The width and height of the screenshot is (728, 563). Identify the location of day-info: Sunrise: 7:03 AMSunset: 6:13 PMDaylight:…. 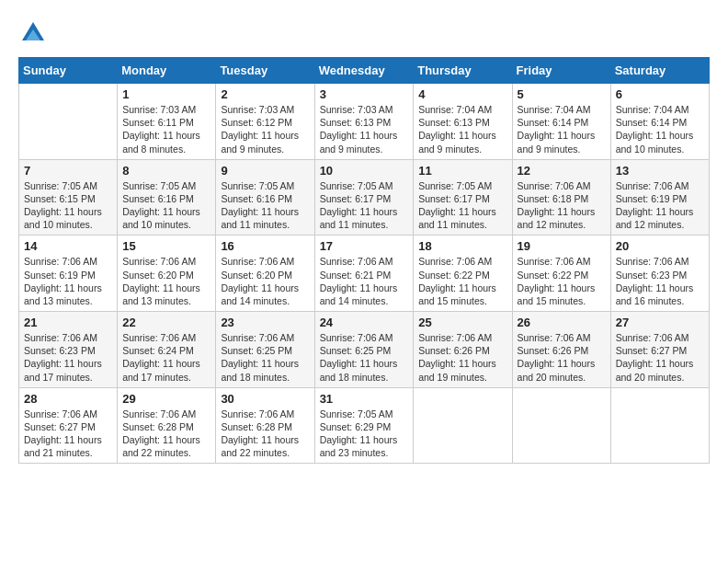
(364, 129).